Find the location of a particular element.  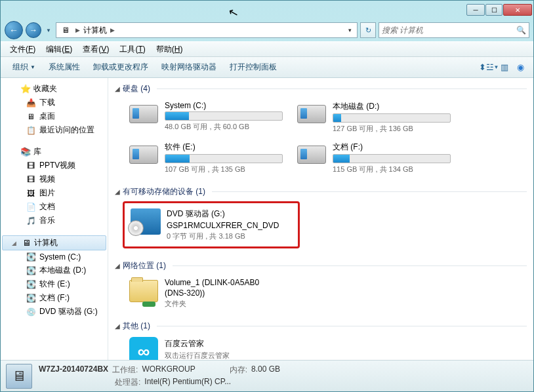

search-icon: 🔍 is located at coordinates (521, 30).